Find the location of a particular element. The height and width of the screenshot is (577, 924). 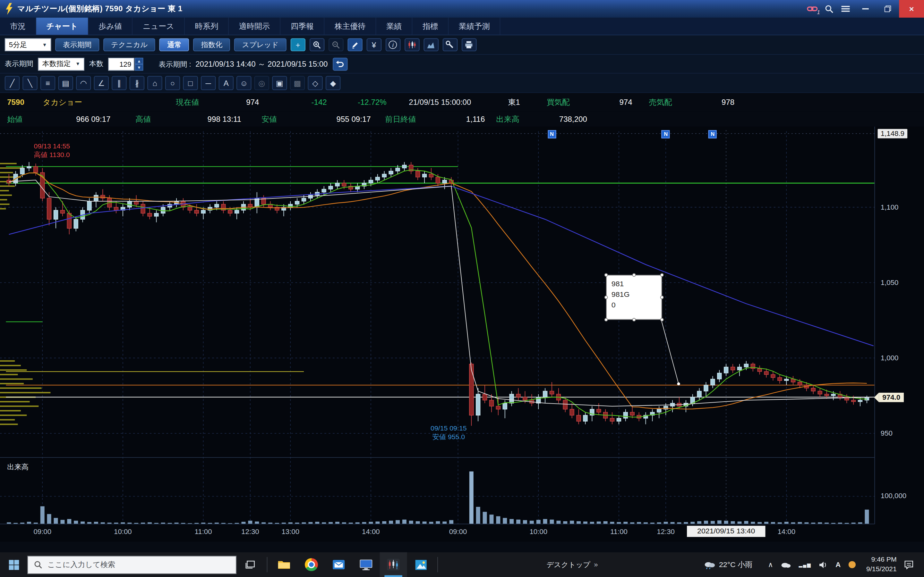

draw-tool-erase-all-icon: ◆ is located at coordinates (333, 83).